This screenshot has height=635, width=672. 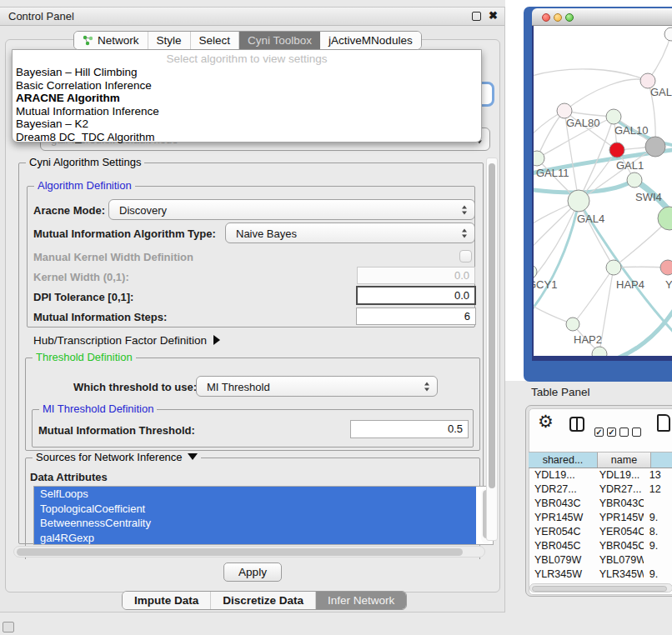 I want to click on table-horizontal-scrollbar, so click(x=600, y=588).